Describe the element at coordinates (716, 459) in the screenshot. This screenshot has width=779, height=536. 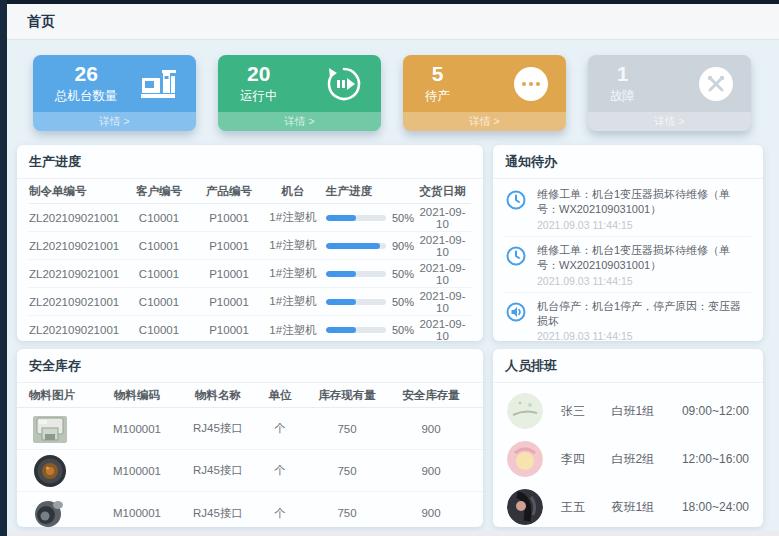
I see `person-time: 12:00~16:00` at that location.